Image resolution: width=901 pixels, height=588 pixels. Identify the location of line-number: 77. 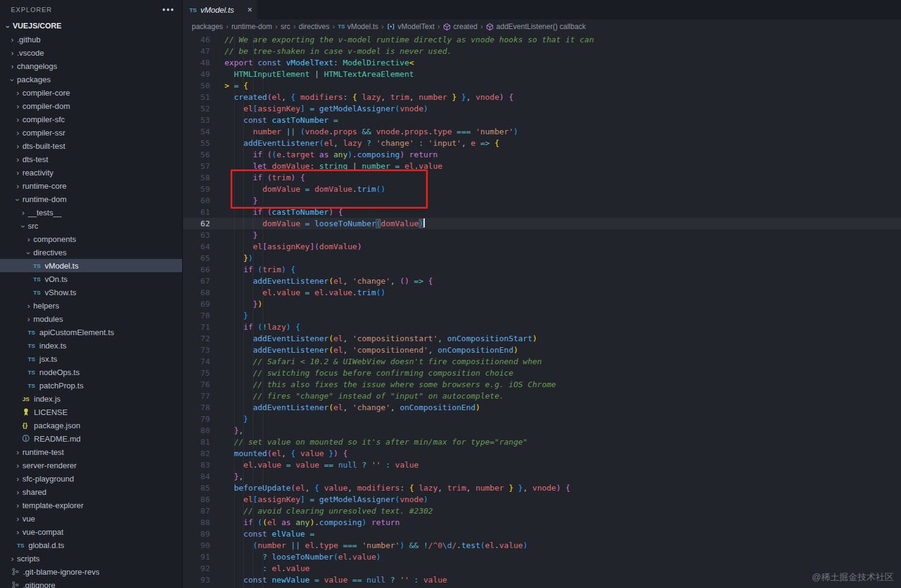
(197, 396).